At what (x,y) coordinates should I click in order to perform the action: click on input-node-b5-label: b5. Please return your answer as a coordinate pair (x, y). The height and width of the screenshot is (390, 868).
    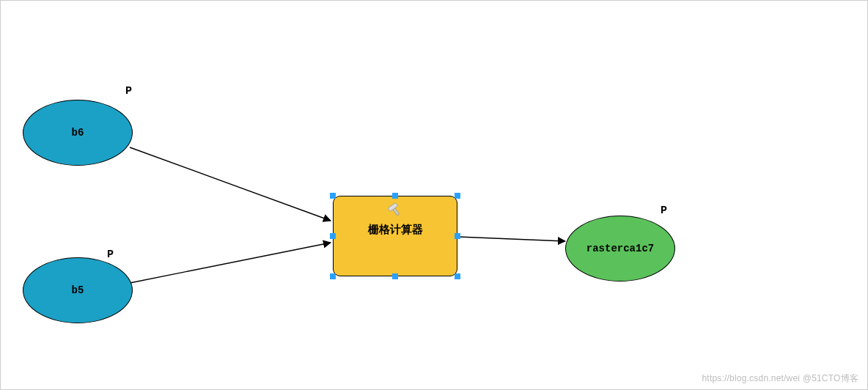
    Looking at the image, I should click on (78, 290).